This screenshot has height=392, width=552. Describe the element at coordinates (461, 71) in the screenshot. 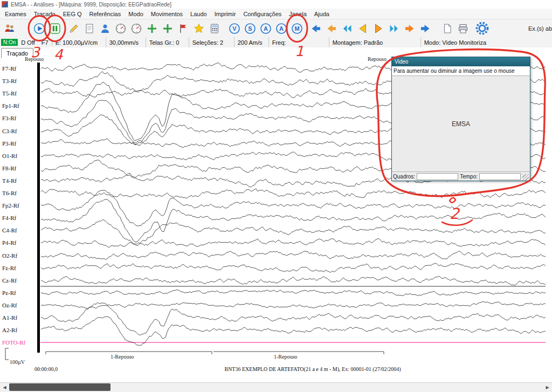

I see `video-zoom-hint: Para aumentar ou diminuir a imagem use o…` at that location.